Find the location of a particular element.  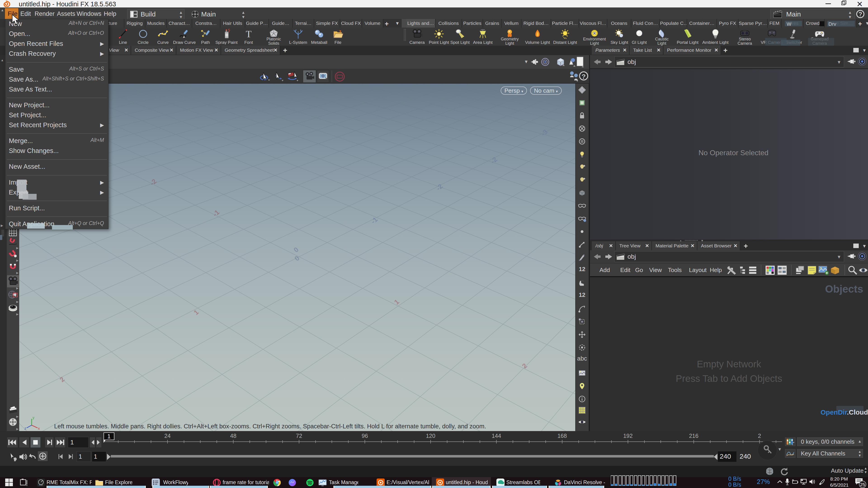

svg-text: 168 is located at coordinates (562, 436).